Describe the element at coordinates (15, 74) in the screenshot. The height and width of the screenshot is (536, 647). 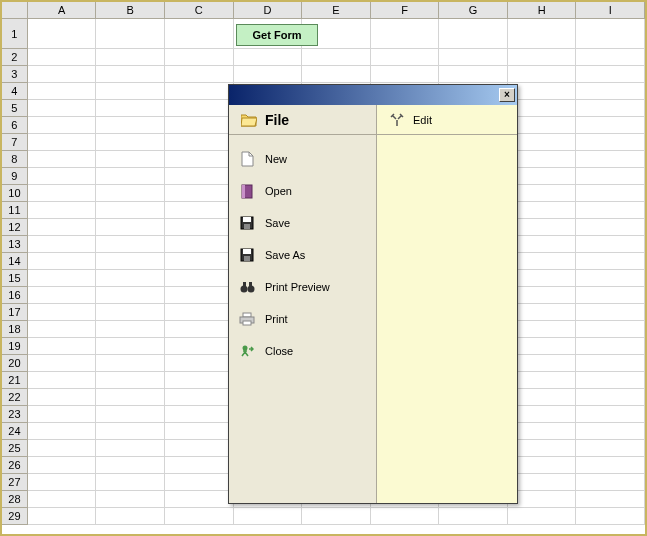
I see `row-header: 3` at that location.